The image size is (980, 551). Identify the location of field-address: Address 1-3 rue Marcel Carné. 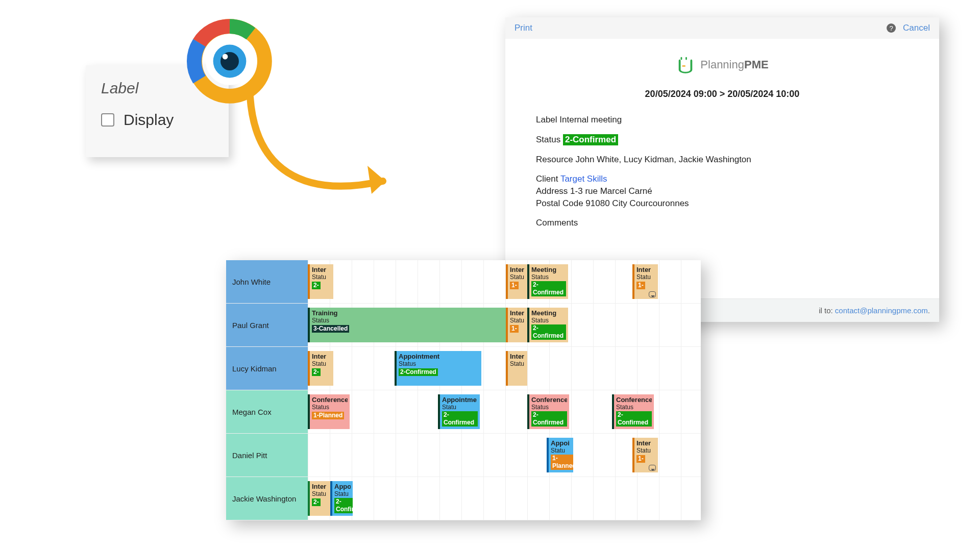
(722, 191).